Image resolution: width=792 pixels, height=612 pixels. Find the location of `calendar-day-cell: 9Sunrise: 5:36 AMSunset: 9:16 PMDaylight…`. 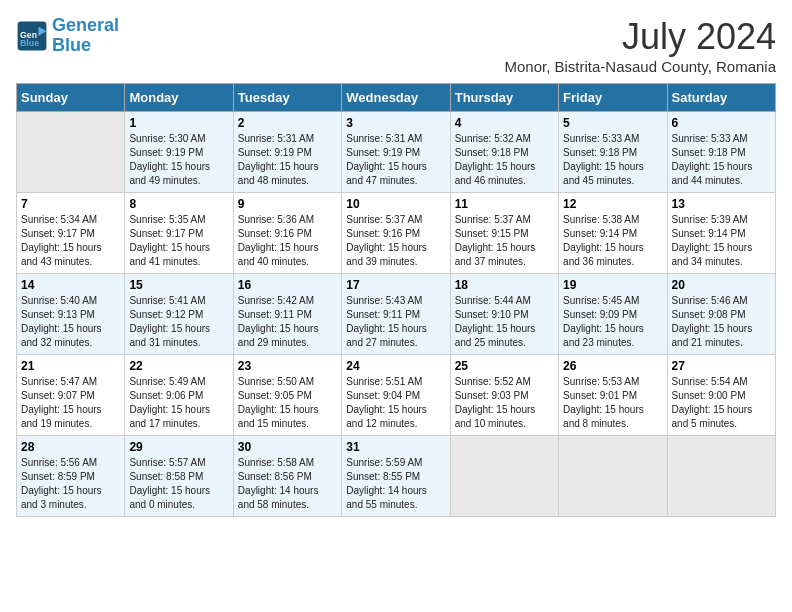

calendar-day-cell: 9Sunrise: 5:36 AMSunset: 9:16 PMDaylight… is located at coordinates (287, 234).